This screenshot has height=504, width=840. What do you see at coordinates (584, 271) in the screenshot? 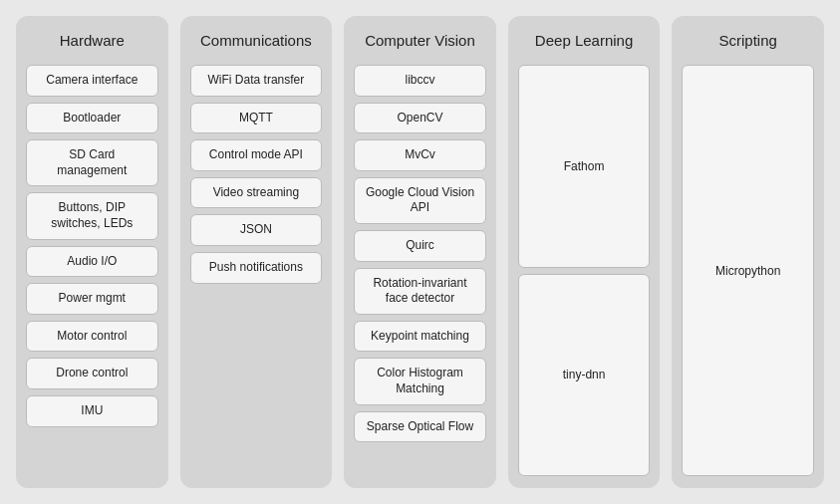
I see `deep-learning-items-wrapper: Fathomtiny-dnn` at bounding box center [584, 271].